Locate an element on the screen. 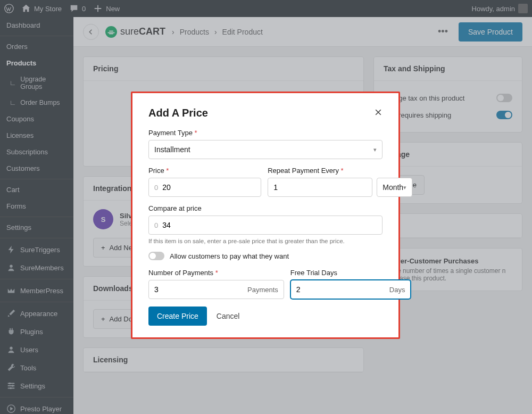 The height and width of the screenshot is (414, 532). trial-days-label: Free Trial Days is located at coordinates (351, 272).